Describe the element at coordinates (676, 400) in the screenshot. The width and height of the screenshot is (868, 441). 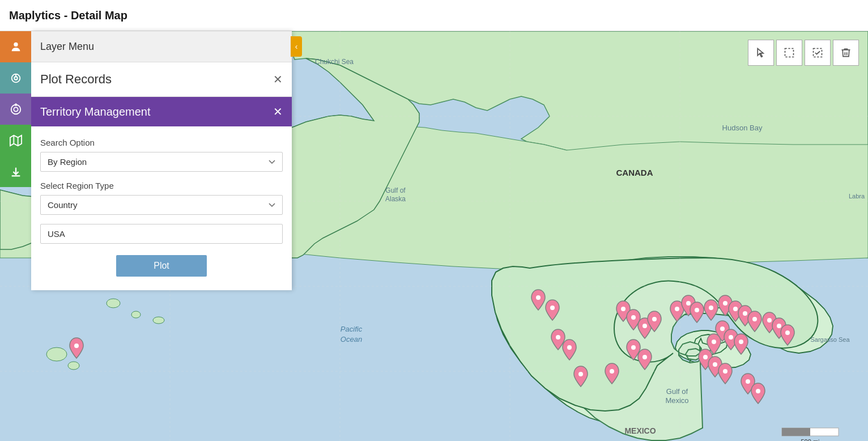
I see `svg-text: Mexico` at that location.